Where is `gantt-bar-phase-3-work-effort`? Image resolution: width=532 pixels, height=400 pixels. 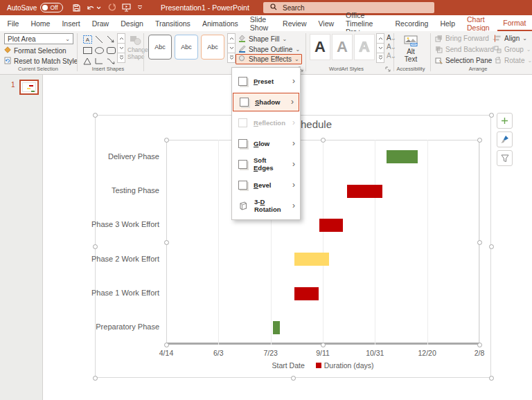 gantt-bar-phase-3-work-effort is located at coordinates (331, 226).